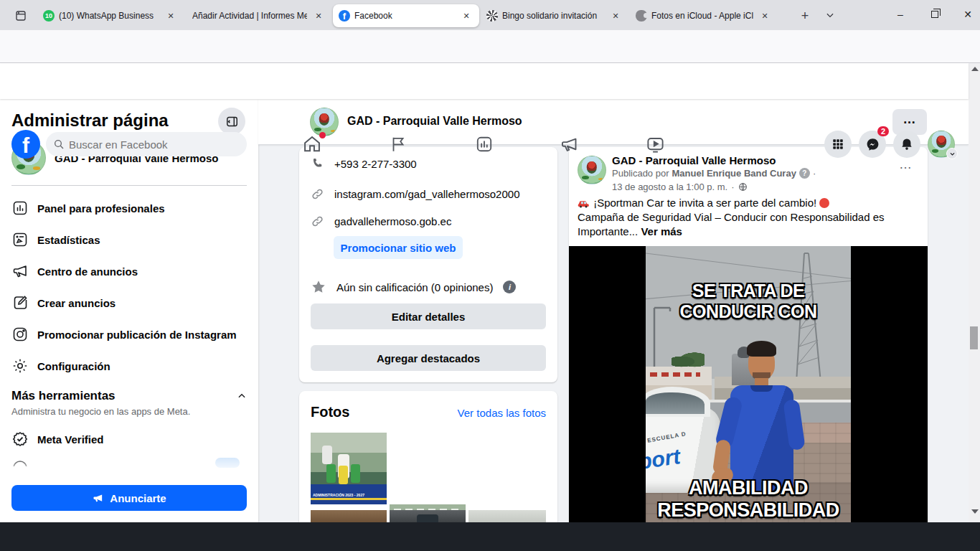 This screenshot has height=551, width=980. What do you see at coordinates (656, 145) in the screenshot?
I see `video-player-icon` at bounding box center [656, 145].